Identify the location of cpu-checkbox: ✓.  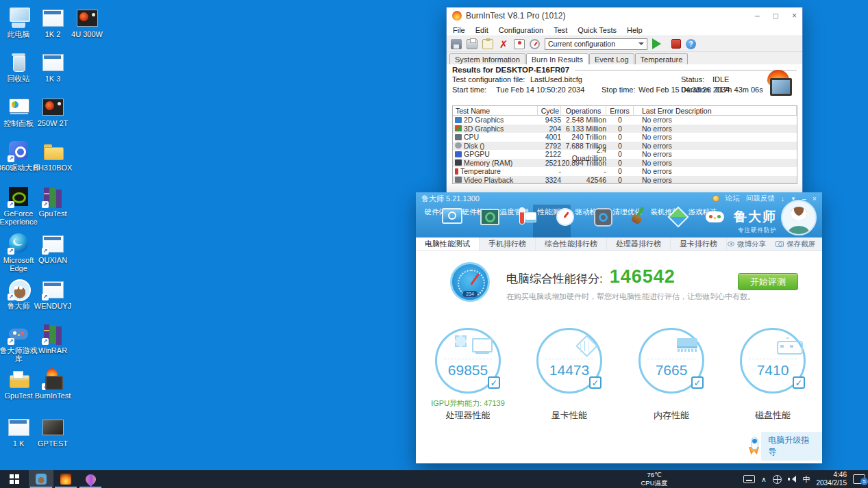
(494, 383).